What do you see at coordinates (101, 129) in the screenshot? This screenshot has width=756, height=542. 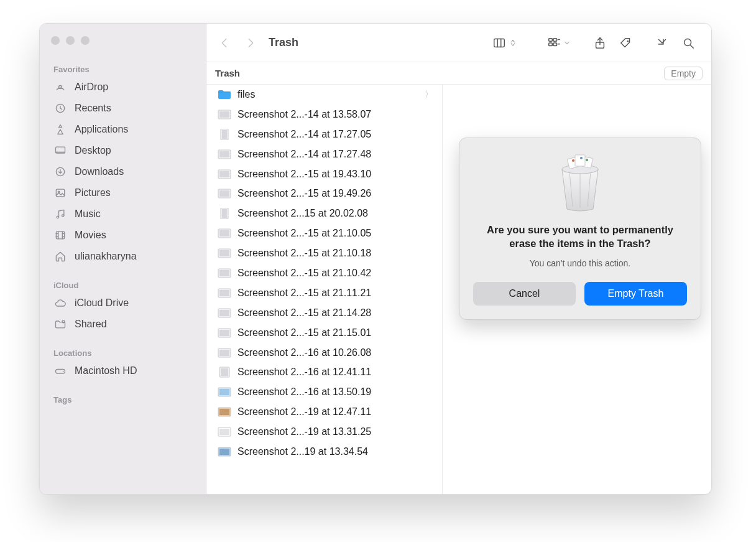 I see `sidebar-item-label: Applications` at bounding box center [101, 129].